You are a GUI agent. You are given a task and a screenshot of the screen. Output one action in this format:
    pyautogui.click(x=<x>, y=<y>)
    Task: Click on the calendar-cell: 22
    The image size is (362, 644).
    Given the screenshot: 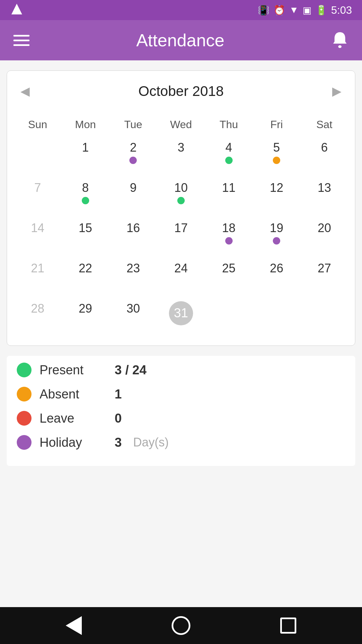 What is the action you would take?
    pyautogui.click(x=86, y=277)
    